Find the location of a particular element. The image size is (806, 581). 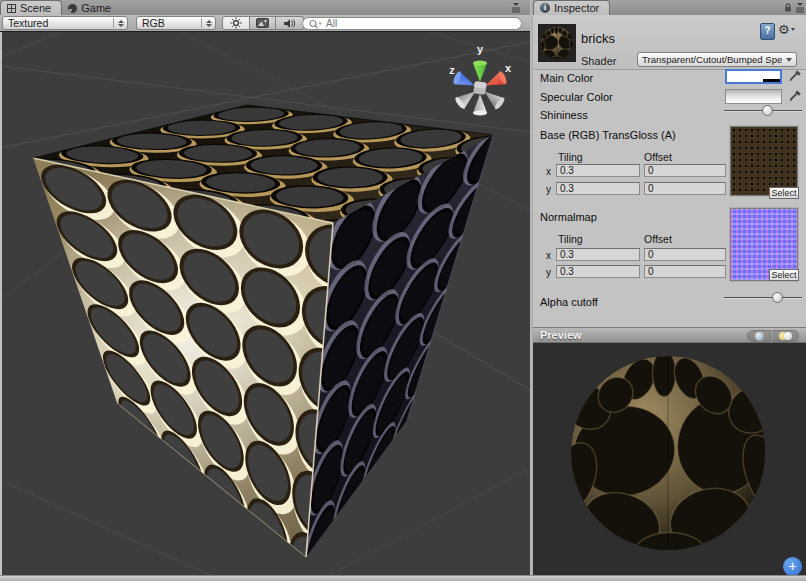

status-bar is located at coordinates (403, 578).